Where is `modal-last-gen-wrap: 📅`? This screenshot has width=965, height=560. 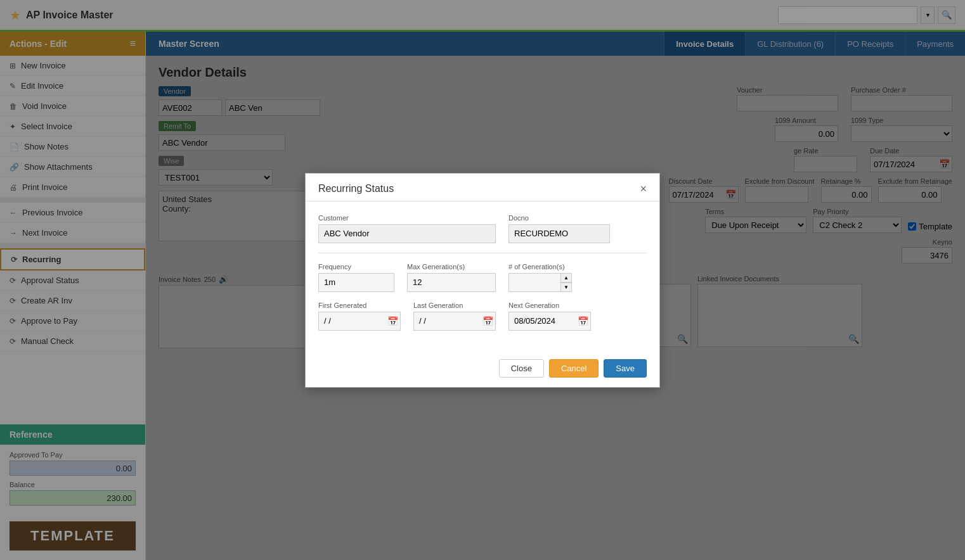
modal-last-gen-wrap: 📅 is located at coordinates (455, 321).